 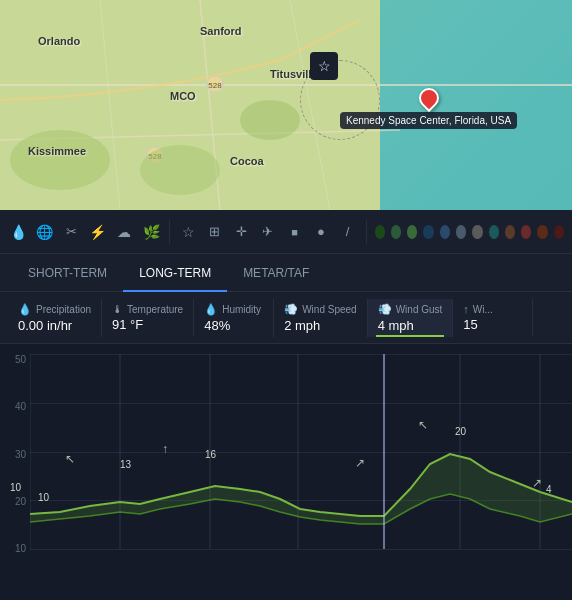 I want to click on arrow-4: ↖, so click(x=423, y=425).